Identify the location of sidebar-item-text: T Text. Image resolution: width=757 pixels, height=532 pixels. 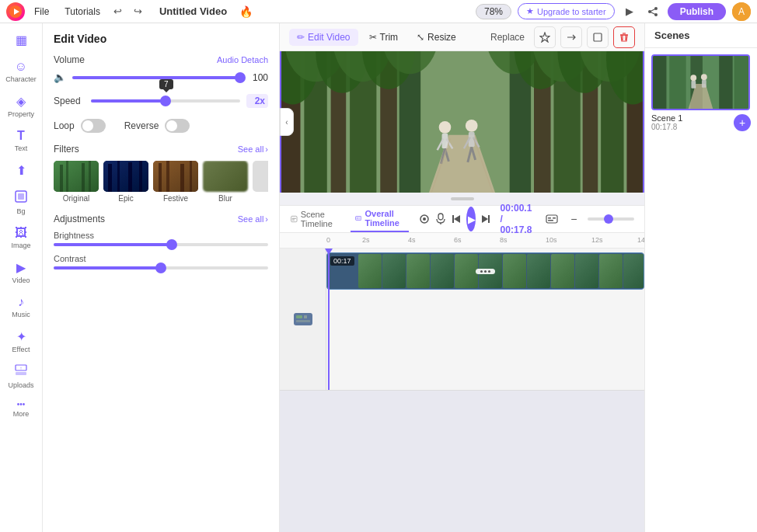
(21, 141).